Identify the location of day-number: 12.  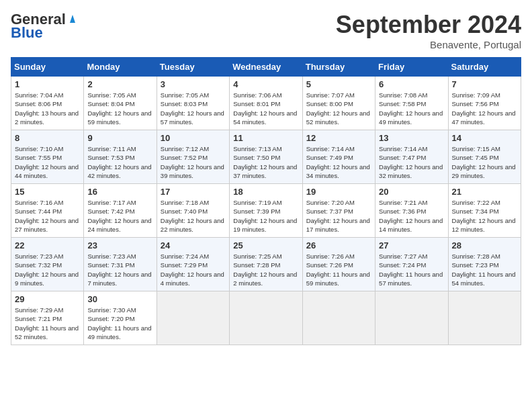
(339, 138).